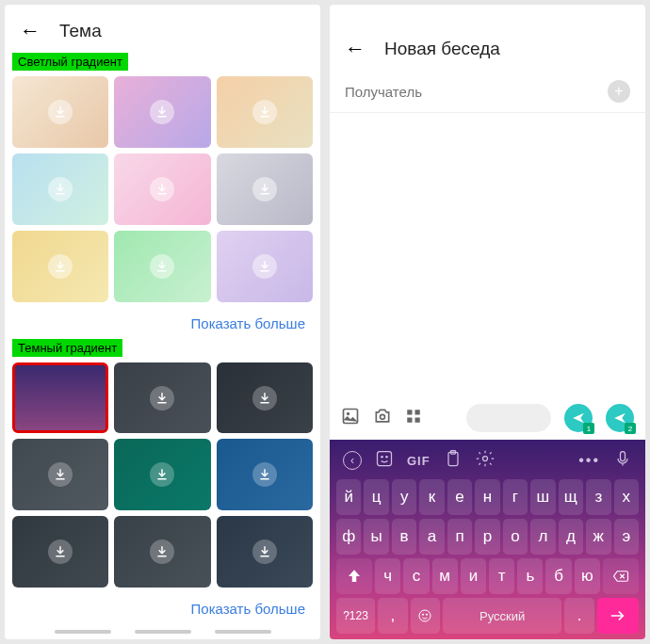 The height and width of the screenshot is (644, 650). I want to click on key-к: к, so click(431, 497).